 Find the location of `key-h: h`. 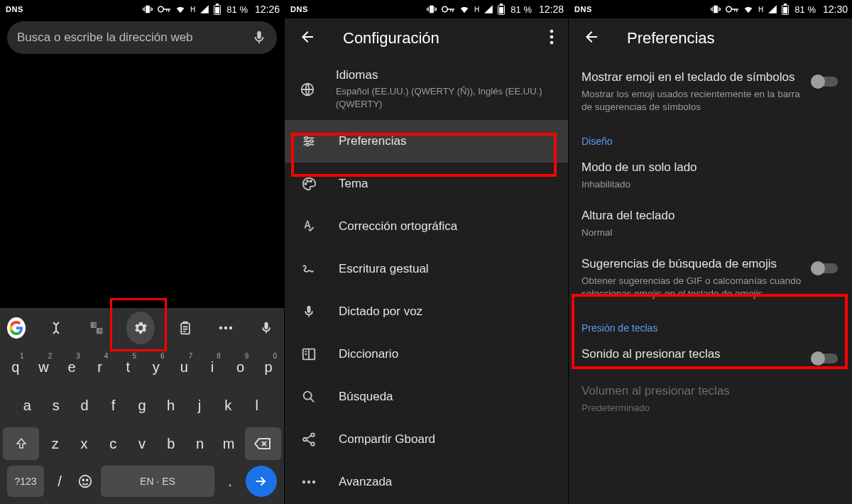

key-h: h is located at coordinates (170, 405).